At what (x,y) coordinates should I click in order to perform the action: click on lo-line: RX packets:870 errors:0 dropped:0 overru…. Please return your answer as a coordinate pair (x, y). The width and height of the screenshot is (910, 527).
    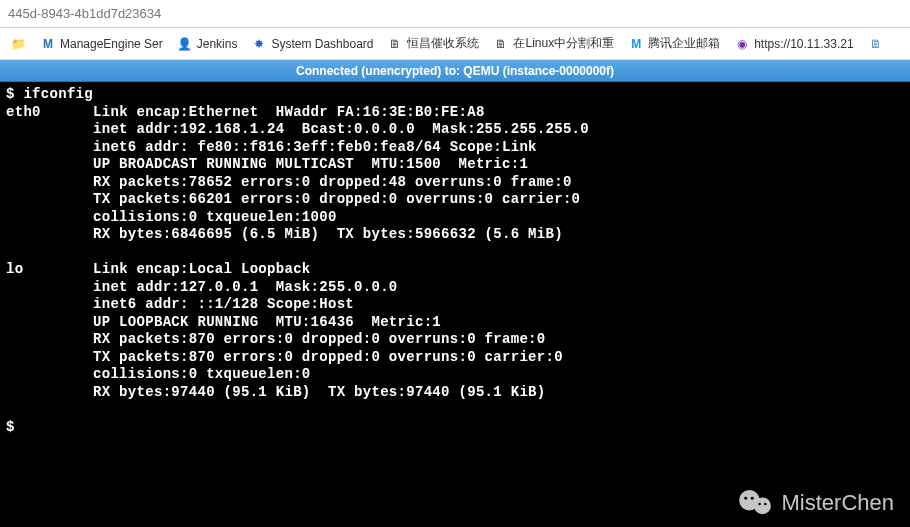
    Looking at the image, I should click on (319, 339).